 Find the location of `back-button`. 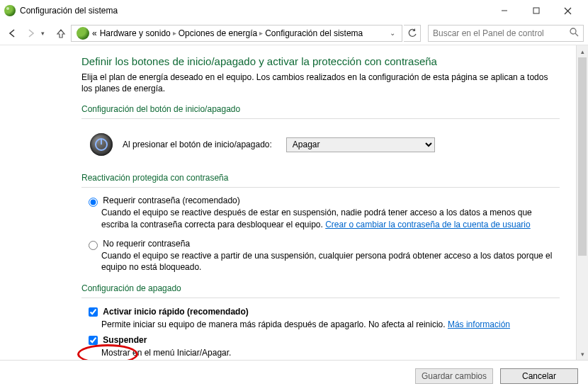

back-button is located at coordinates (13, 33).